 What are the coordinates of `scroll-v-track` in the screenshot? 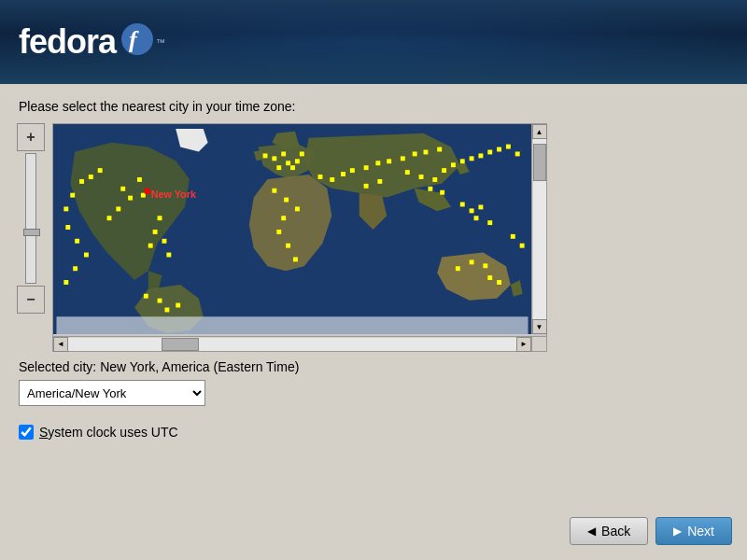 It's located at (540, 230).